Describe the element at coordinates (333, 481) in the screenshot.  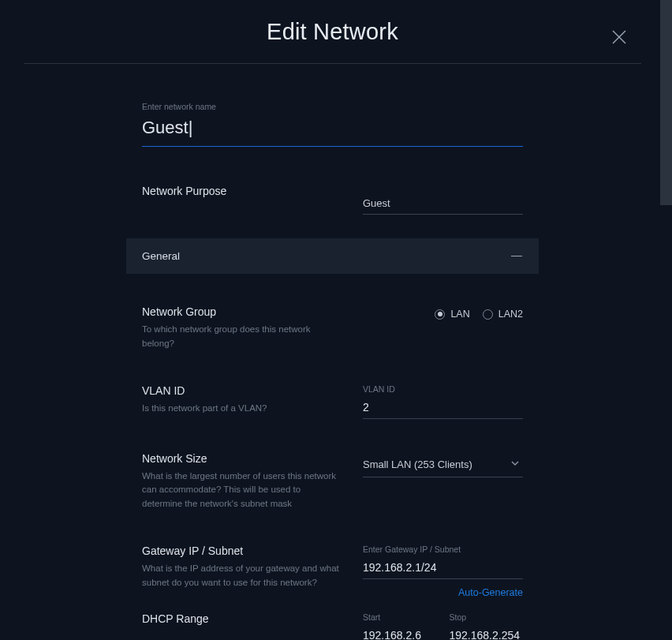
I see `network-size-row: Network Size What is the largest number …` at that location.